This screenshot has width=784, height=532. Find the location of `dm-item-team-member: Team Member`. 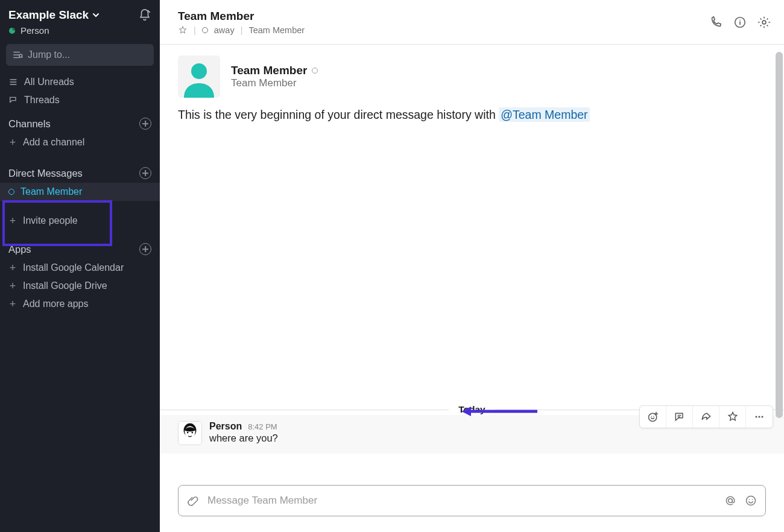

dm-item-team-member: Team Member is located at coordinates (80, 192).